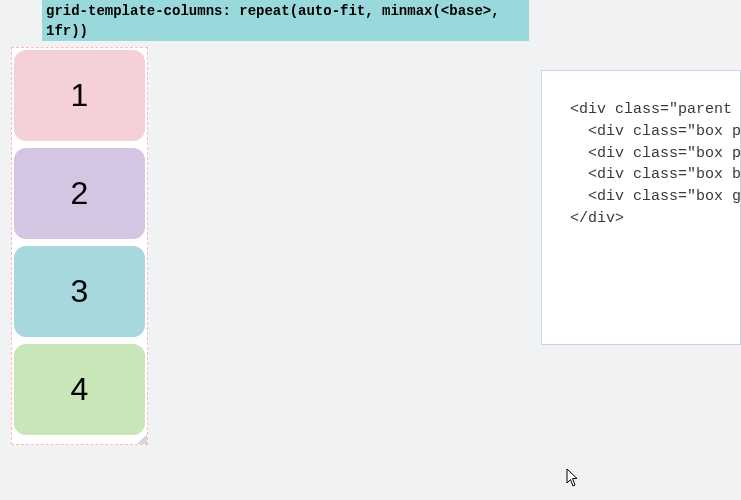 The image size is (741, 500). Describe the element at coordinates (80, 246) in the screenshot. I see `grid-demo-container: 1 2 3 4` at that location.